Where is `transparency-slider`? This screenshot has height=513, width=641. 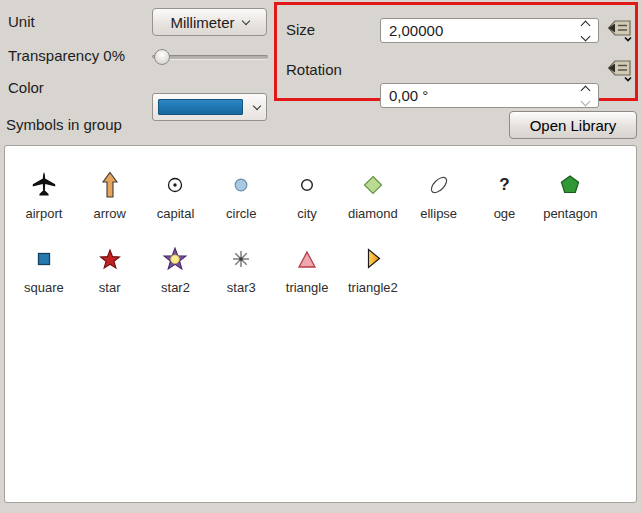 transparency-slider is located at coordinates (210, 57).